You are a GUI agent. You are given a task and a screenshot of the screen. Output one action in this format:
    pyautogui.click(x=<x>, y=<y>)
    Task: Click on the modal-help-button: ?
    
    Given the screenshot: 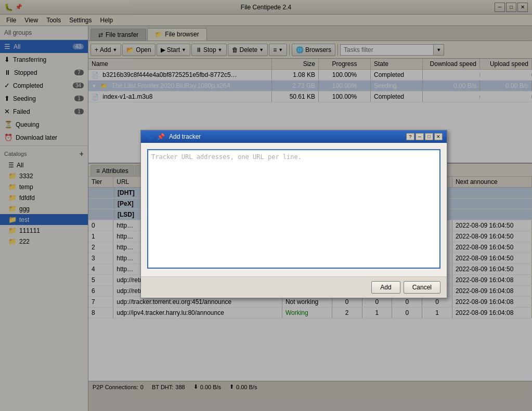 What is the action you would take?
    pyautogui.click(x=410, y=137)
    